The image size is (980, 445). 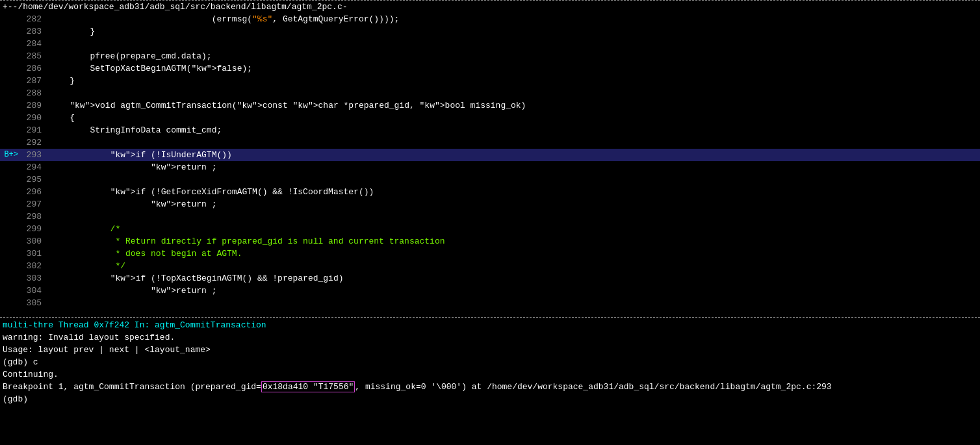 What do you see at coordinates (34, 278) in the screenshot?
I see `line-number: 303` at bounding box center [34, 278].